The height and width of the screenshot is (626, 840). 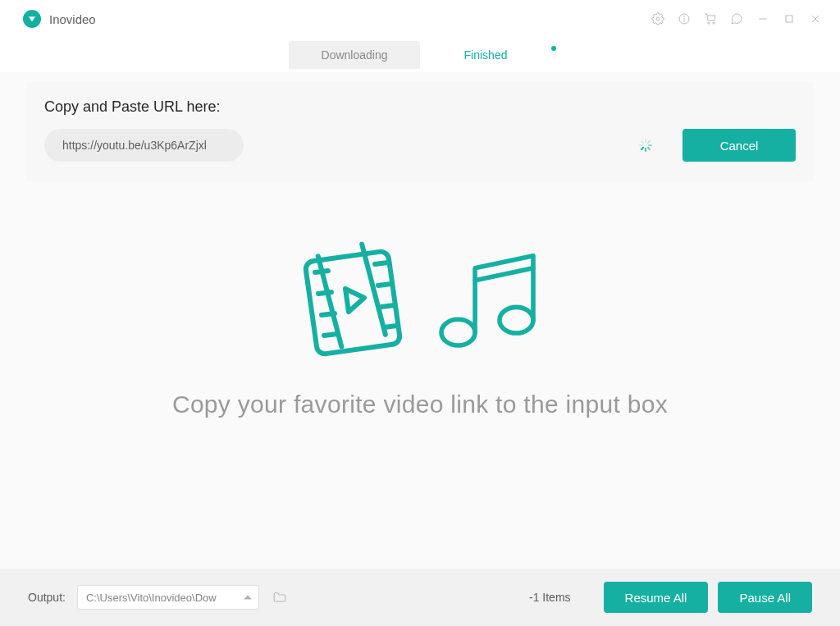 What do you see at coordinates (789, 19) in the screenshot?
I see `maximize-icon` at bounding box center [789, 19].